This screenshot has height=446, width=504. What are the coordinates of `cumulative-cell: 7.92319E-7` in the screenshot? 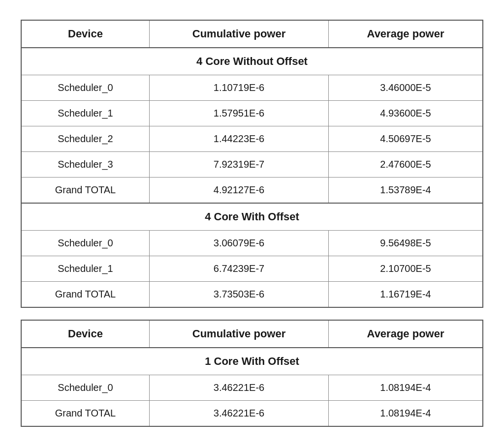 It's located at (239, 165).